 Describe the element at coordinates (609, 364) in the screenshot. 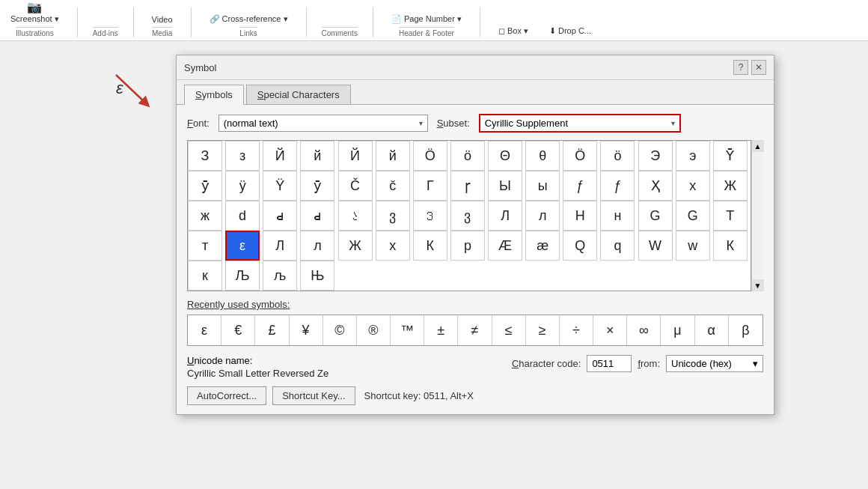

I see `char-code-input` at that location.